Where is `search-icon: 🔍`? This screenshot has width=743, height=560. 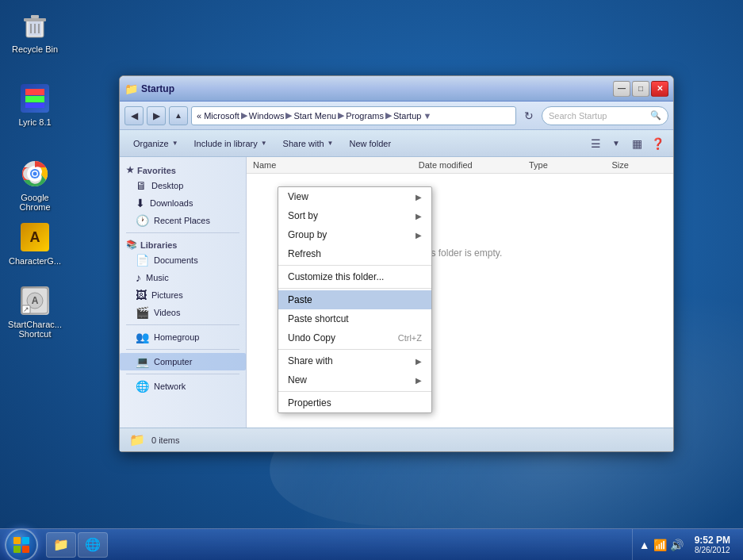 search-icon: 🔍 is located at coordinates (656, 116).